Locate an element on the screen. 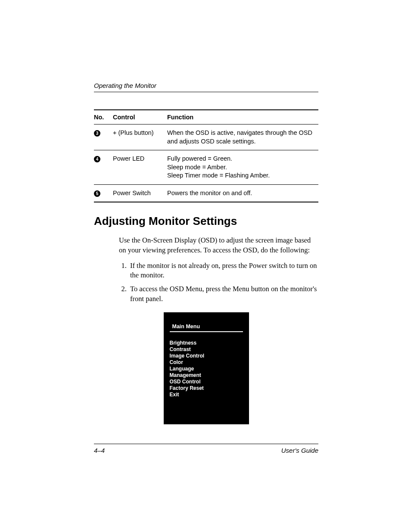 This screenshot has height=532, width=411. function-cell: Fully powered = Green. Sleep mode = Ambe… is located at coordinates (243, 168).